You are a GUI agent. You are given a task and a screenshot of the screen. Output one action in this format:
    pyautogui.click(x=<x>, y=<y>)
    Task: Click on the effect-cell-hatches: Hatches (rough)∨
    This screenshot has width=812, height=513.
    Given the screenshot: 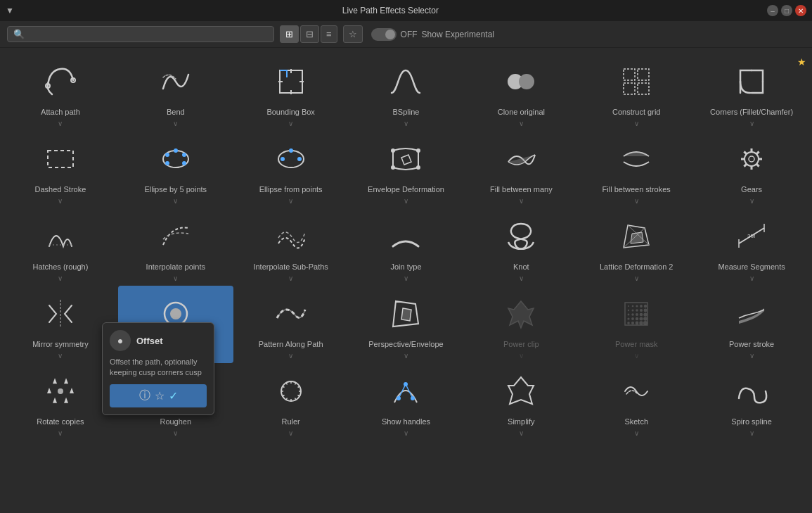 What is the action you would take?
    pyautogui.click(x=60, y=247)
    